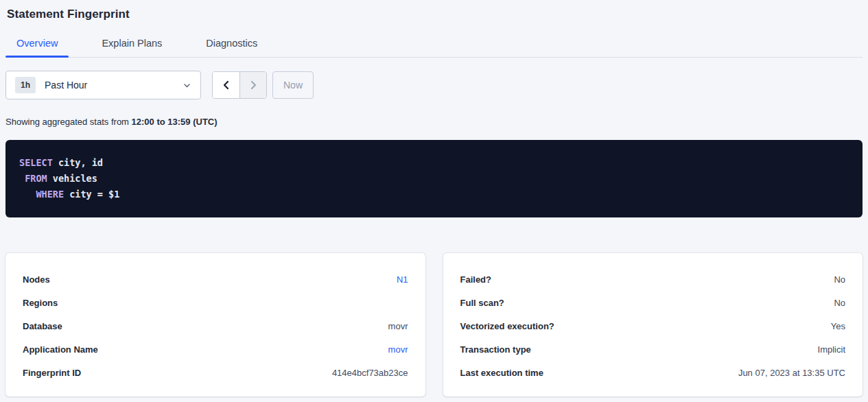 This screenshot has height=402, width=868. What do you see at coordinates (132, 44) in the screenshot?
I see `tab-explain-plans: Explain Plans` at bounding box center [132, 44].